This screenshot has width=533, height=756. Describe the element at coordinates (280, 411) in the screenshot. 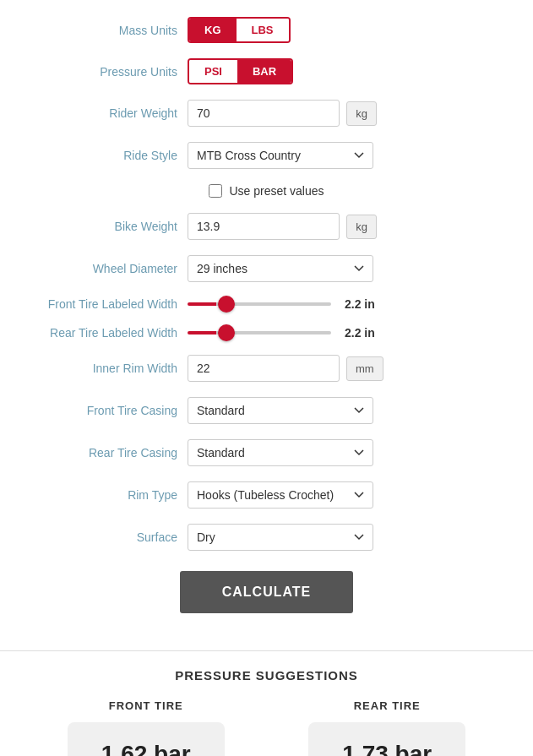

I see `front-tire-casing-select: Standard Light Heavy Duty` at that location.